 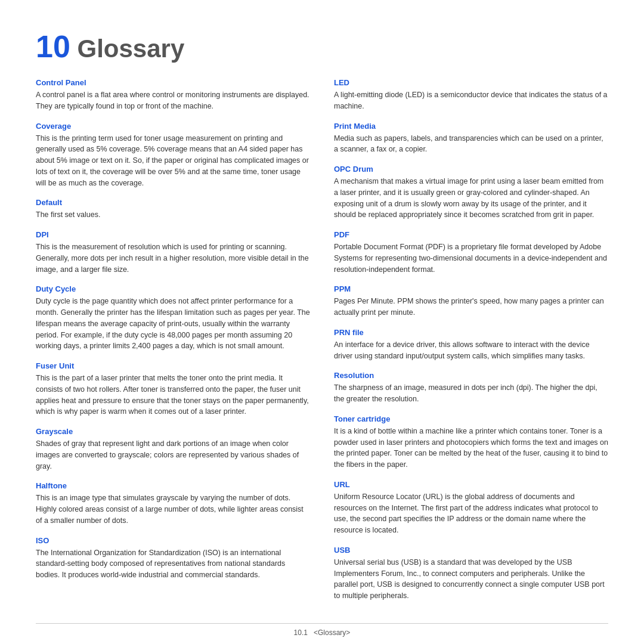 What do you see at coordinates (173, 432) in the screenshot?
I see `term-heading: Grayscale` at bounding box center [173, 432].